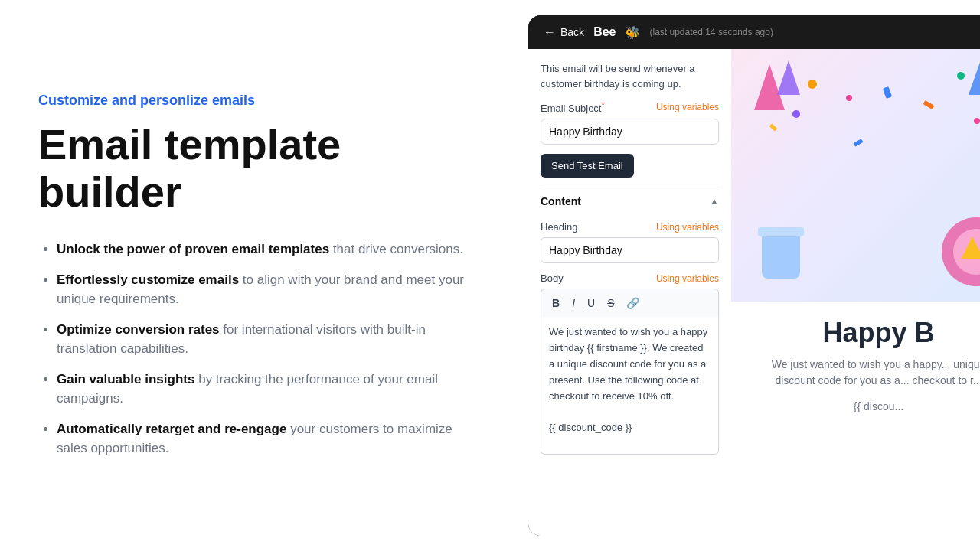 This screenshot has width=980, height=551. Describe the element at coordinates (864, 329) in the screenshot. I see `preview-title: Happy B` at that location.